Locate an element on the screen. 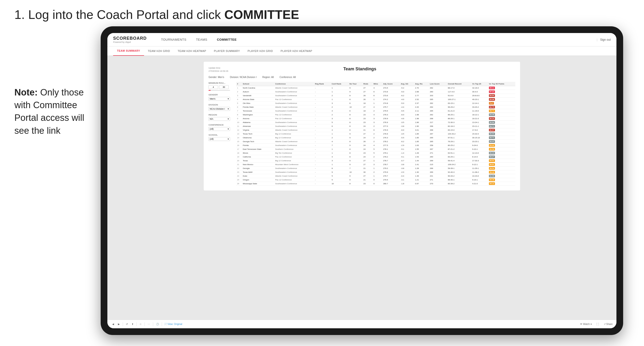 The width and height of the screenshot is (644, 346). cell-vs-top25: 42-16-0 is located at coordinates (480, 88).